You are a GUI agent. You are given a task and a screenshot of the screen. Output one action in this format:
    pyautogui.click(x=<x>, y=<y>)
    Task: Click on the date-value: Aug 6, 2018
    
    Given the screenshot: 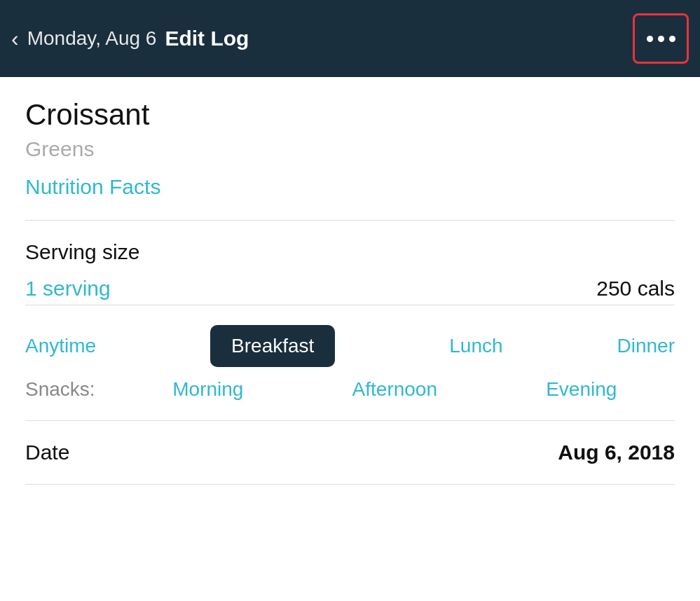 What is the action you would take?
    pyautogui.click(x=617, y=453)
    